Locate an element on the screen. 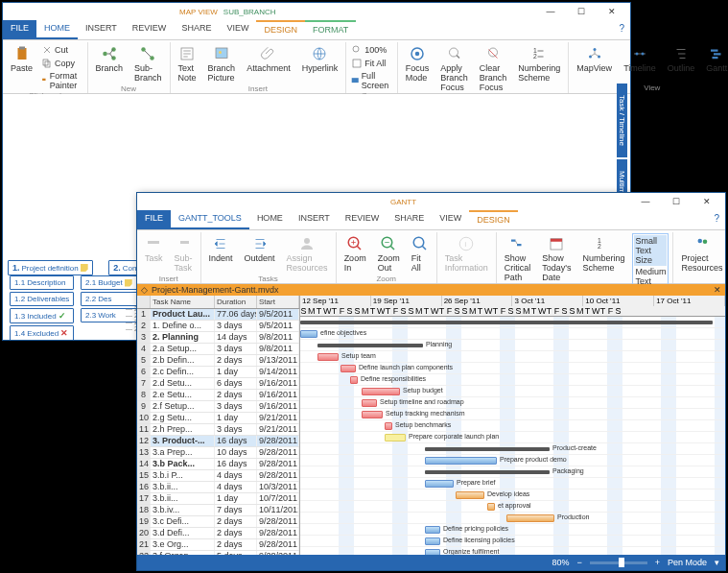  zoomin-button: Zoom In is located at coordinates (355, 253).